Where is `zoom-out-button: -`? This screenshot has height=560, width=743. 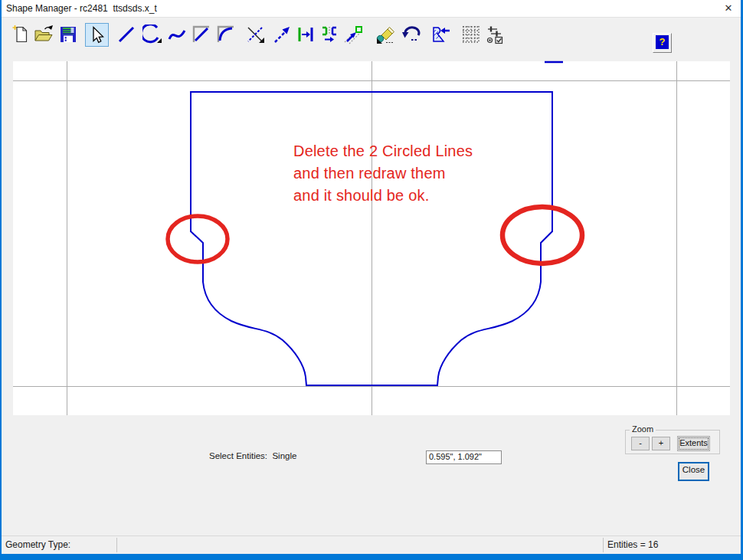
zoom-out-button: - is located at coordinates (640, 444).